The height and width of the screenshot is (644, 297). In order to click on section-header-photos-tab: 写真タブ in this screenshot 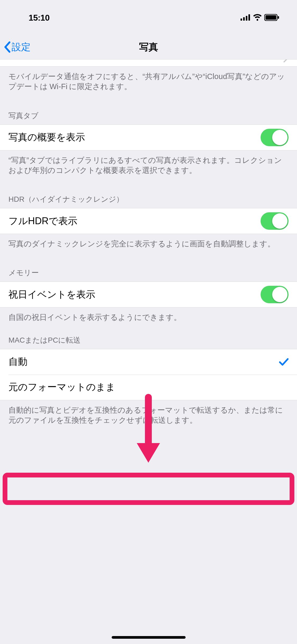, I will do `click(148, 118)`.